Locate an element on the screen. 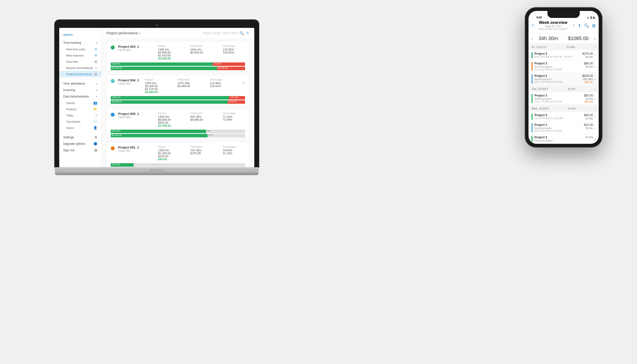 This screenshot has height=364, width=637. sidebar-item-projects: Projects 📁 is located at coordinates (80, 109).